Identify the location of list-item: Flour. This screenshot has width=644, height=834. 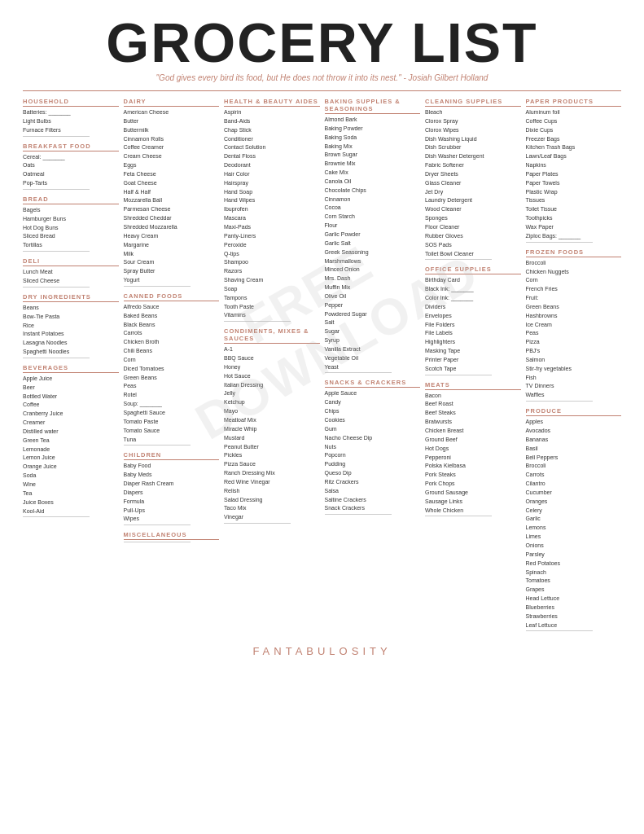
(373, 226).